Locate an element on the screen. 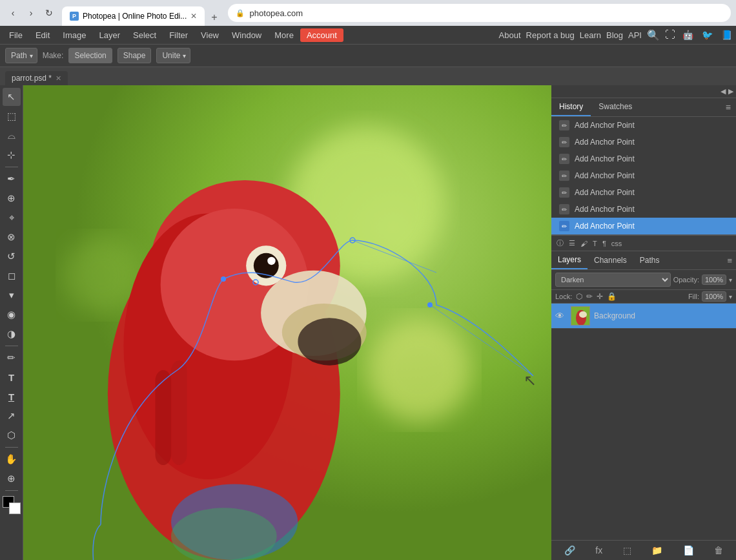 The width and height of the screenshot is (736, 560). learn-link: Learn is located at coordinates (590, 35).